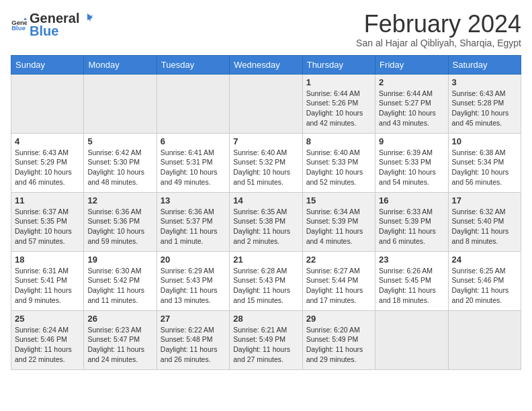 The height and width of the screenshot is (411, 532). Describe the element at coordinates (193, 64) in the screenshot. I see `header-day-tuesday: Tuesday` at that location.